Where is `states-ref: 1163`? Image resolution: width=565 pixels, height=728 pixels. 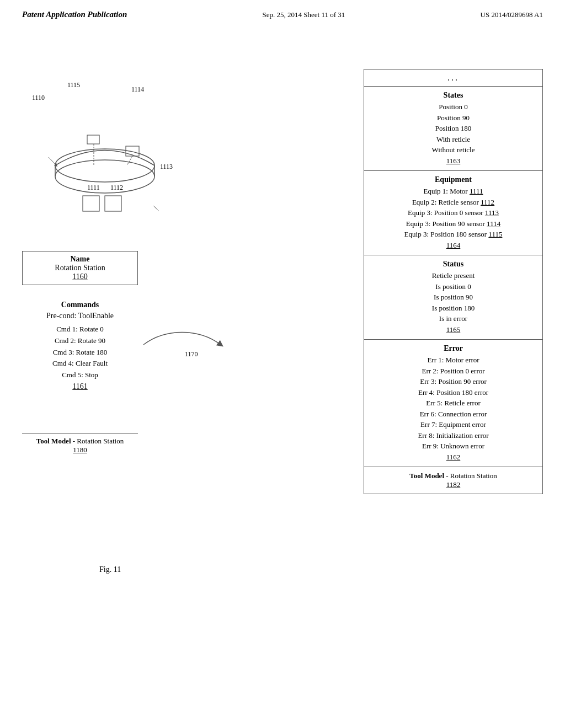 states-ref: 1163 is located at coordinates (454, 161).